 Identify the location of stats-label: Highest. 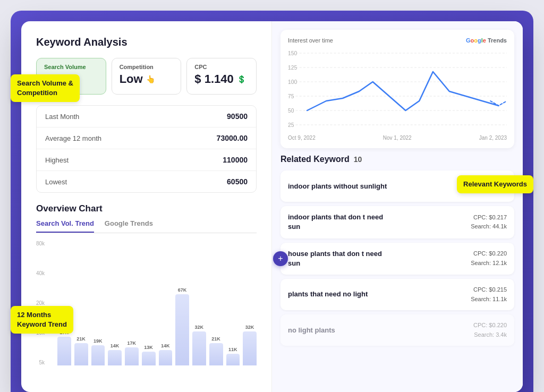
(57, 160).